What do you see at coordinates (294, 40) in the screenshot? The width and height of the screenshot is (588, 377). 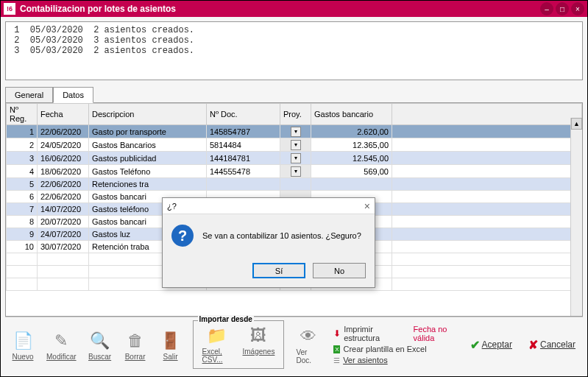 I see `log-line: 2 05/03/2020 3 asientos creados.` at bounding box center [294, 40].